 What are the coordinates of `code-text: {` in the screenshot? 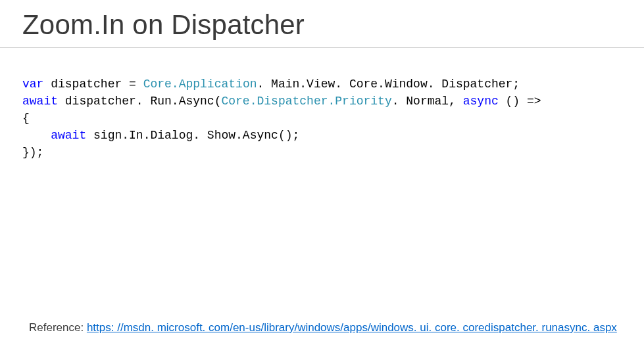 It's located at (26, 118).